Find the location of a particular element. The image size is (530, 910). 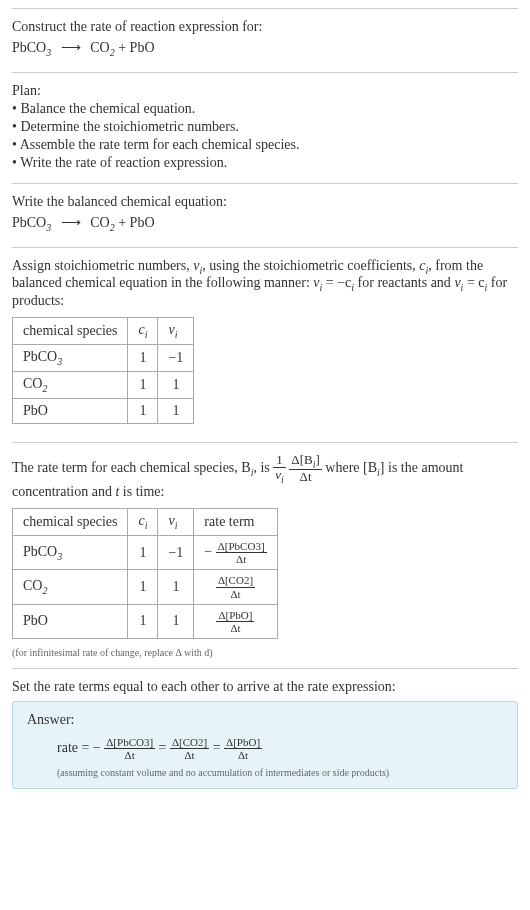

rate-intro: The rate term for each chemical species,… is located at coordinates (265, 477).